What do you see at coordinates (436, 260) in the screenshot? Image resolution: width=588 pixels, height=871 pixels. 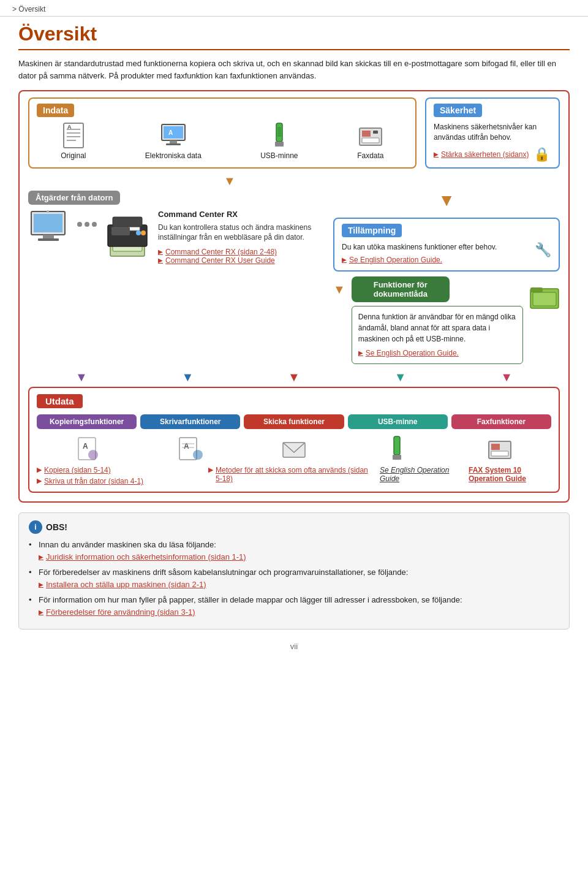 I see `tillampning-link: Se English Operation Guide.` at bounding box center [436, 260].